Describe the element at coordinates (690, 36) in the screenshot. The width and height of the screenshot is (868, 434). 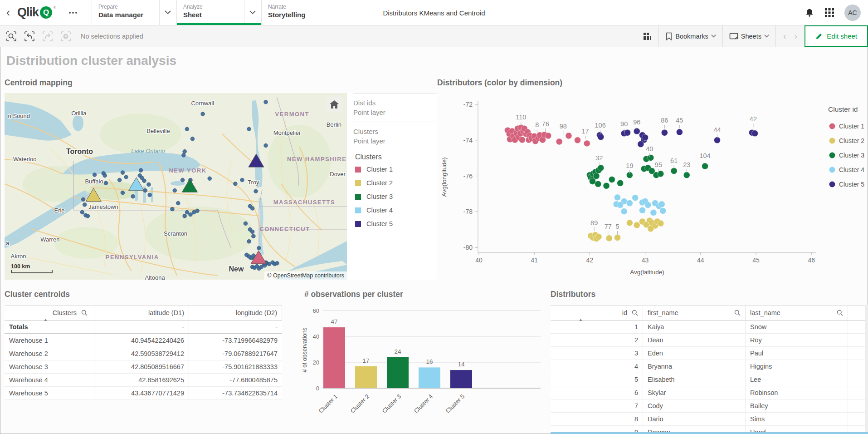
I see `bookmarks-button: Bookmarks` at that location.